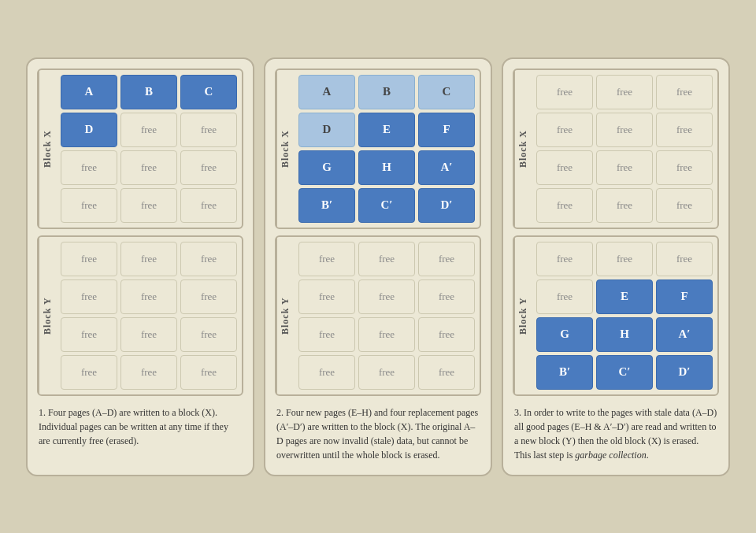 The image size is (756, 533). What do you see at coordinates (327, 168) in the screenshot?
I see `cell-blockX-6: G` at bounding box center [327, 168].